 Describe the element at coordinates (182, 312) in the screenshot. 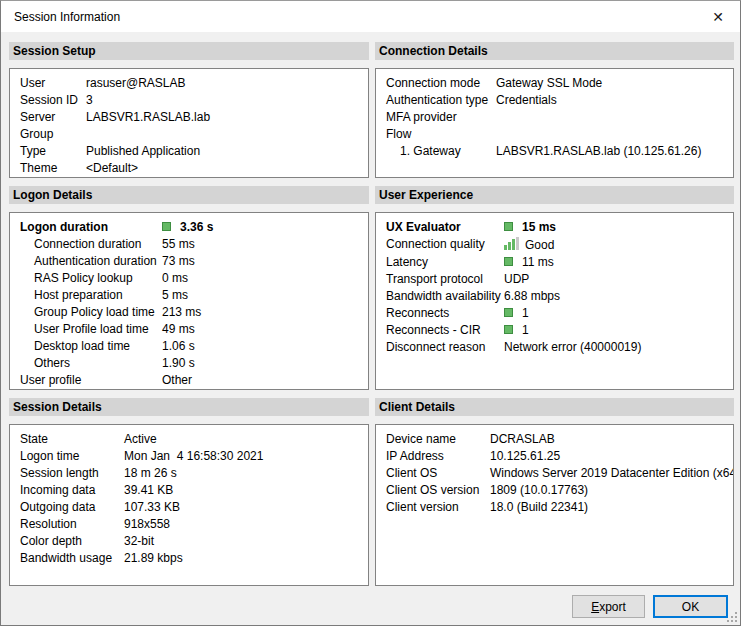

I see `row-value-text: 213 ms` at that location.